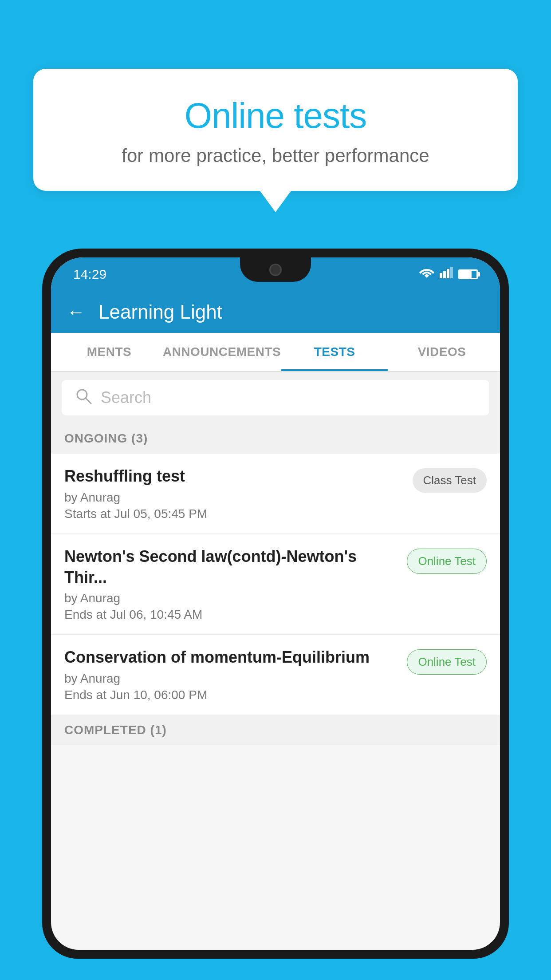 Image resolution: width=551 pixels, height=980 pixels. What do you see at coordinates (449, 274) in the screenshot?
I see `status-icons` at bounding box center [449, 274].